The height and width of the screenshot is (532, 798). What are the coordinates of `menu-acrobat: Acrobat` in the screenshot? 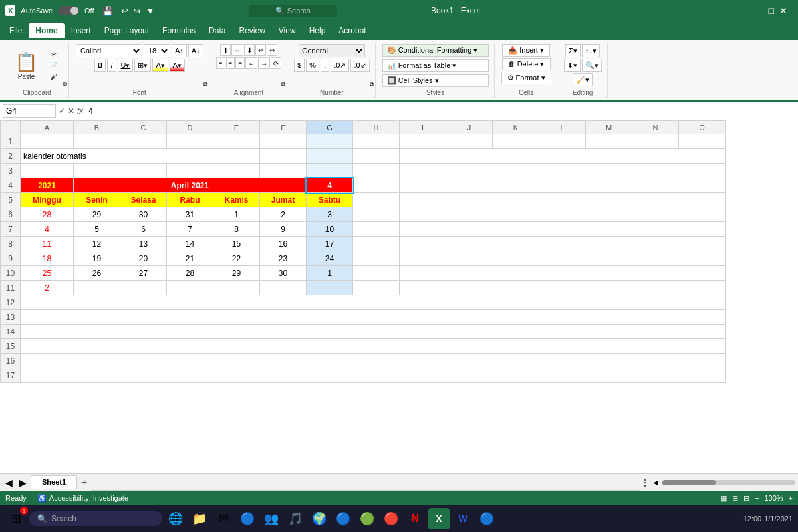 It's located at (352, 31).